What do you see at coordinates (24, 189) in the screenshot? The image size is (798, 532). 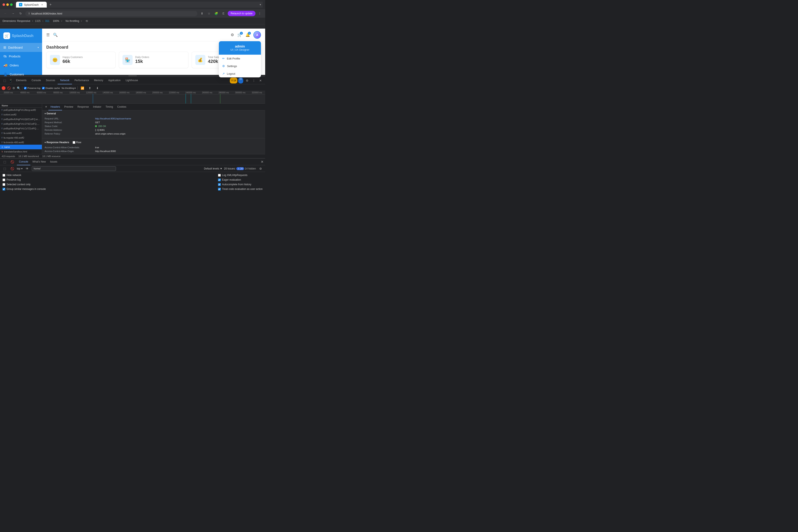 I see `group-similar-option: Group similar messages in console` at bounding box center [24, 189].